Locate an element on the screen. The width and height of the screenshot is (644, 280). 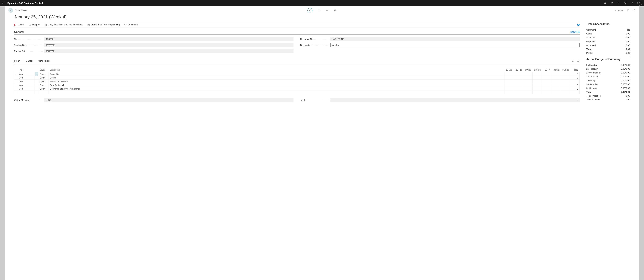
copy-lines-action: Copy lines from previous time sheet is located at coordinates (64, 25).